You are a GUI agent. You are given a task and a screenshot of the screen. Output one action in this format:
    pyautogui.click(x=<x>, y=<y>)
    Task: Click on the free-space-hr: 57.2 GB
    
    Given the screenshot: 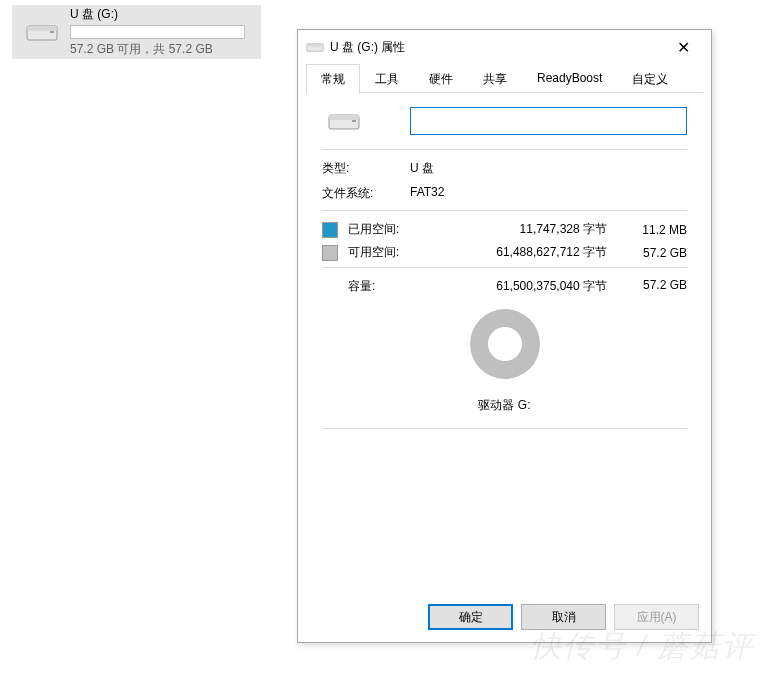 What is the action you would take?
    pyautogui.click(x=657, y=253)
    